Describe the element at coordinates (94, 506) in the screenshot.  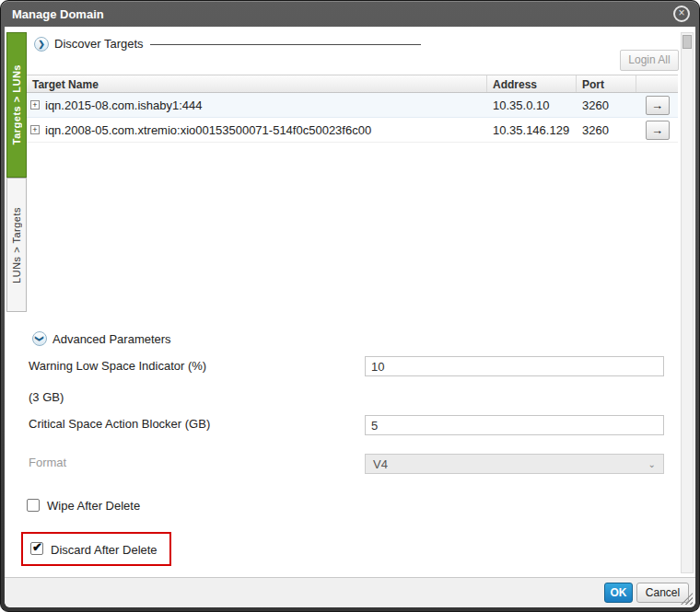
I see `wipe-after-delete-label: Wipe After Delete` at that location.